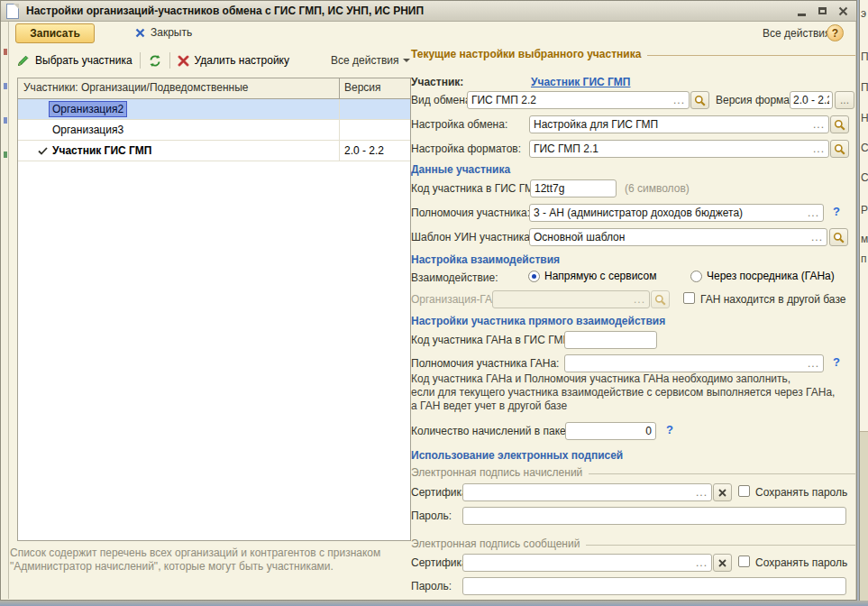 The width and height of the screenshot is (868, 606). I want to click on charges-save-password-checkbox, so click(745, 491).